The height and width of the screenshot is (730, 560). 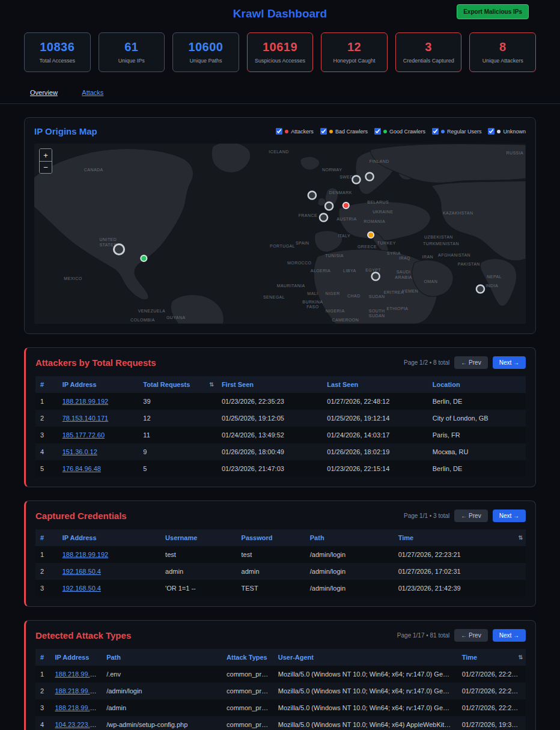 I want to click on attack-types-panel-header: Detected Attack Types Page 1/17 • 81 tot…, so click(x=281, y=636).